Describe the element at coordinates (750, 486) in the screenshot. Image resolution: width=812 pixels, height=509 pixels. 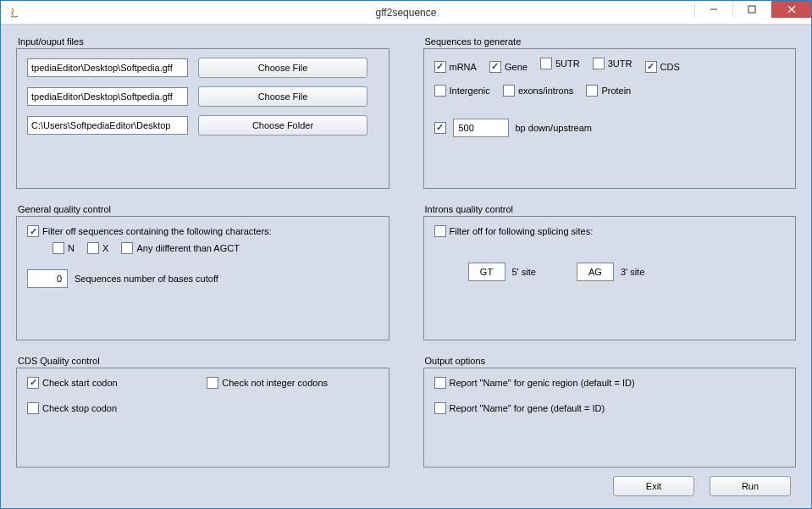
I see `run-button: Run` at that location.